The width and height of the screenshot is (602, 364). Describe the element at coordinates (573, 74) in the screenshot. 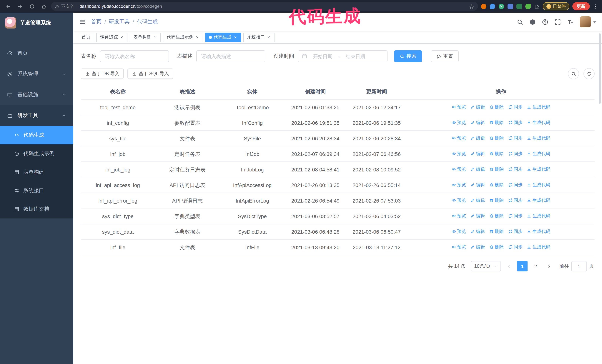

I see `toggle-search-button` at that location.